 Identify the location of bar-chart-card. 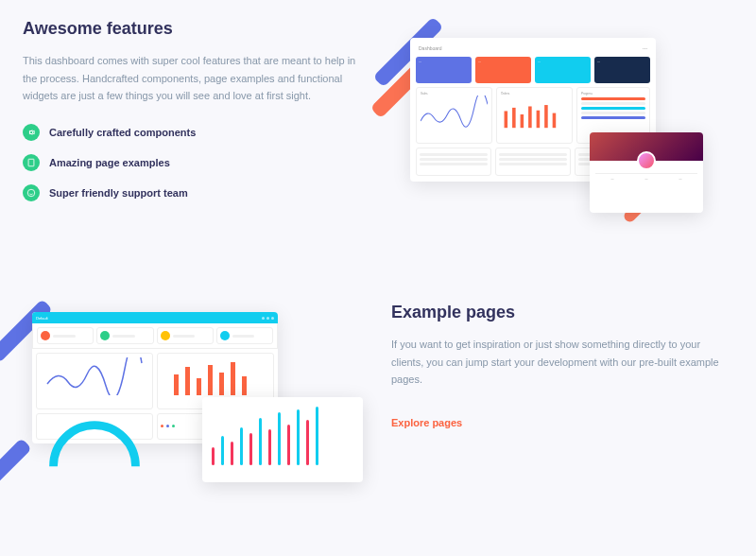
(283, 440).